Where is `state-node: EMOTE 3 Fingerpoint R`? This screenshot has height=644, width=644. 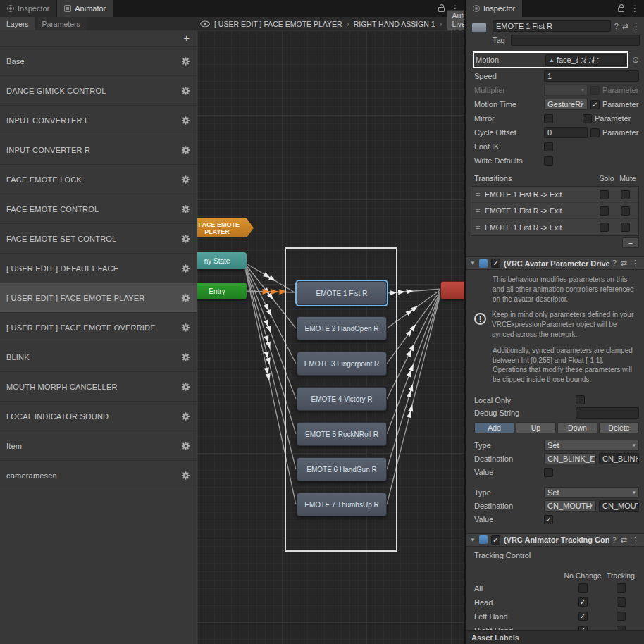
state-node: EMOTE 3 Fingerpoint R is located at coordinates (342, 364).